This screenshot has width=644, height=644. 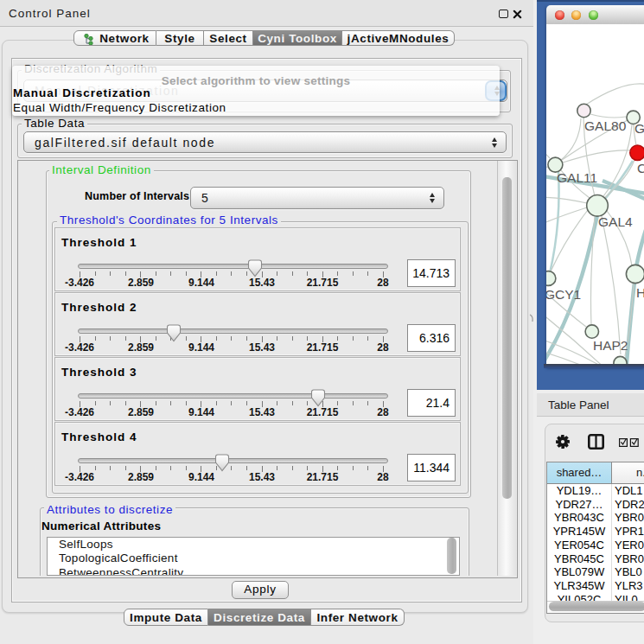 I want to click on svg-text: H, so click(x=640, y=292).